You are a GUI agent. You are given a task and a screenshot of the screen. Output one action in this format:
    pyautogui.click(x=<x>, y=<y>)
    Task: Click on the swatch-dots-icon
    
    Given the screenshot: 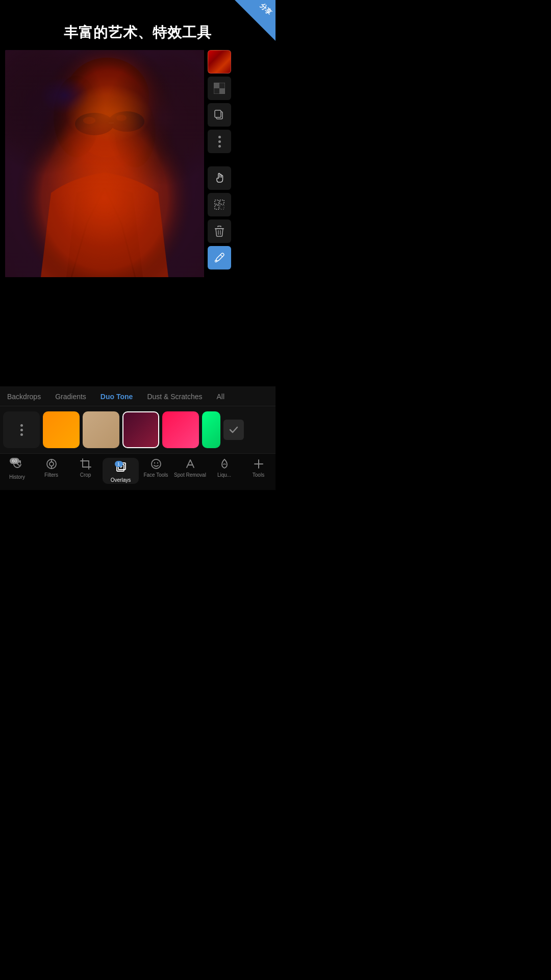 What is the action you would take?
    pyautogui.click(x=21, y=430)
    